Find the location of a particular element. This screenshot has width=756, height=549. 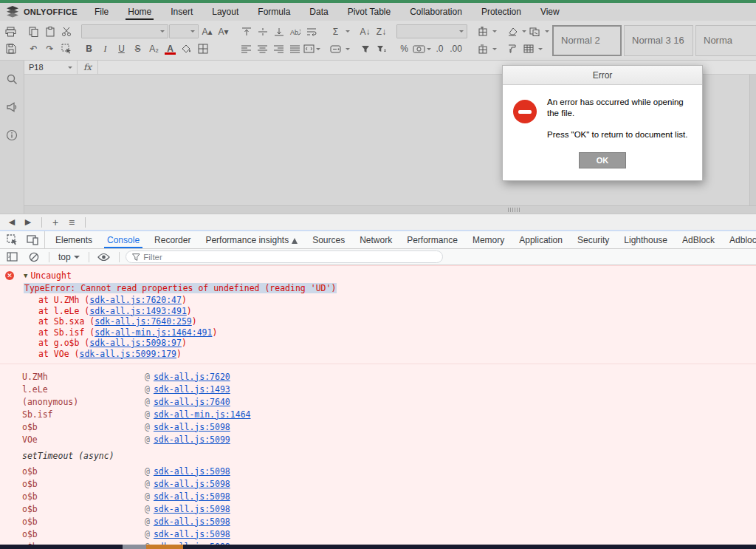

align-justify-button is located at coordinates (295, 49).